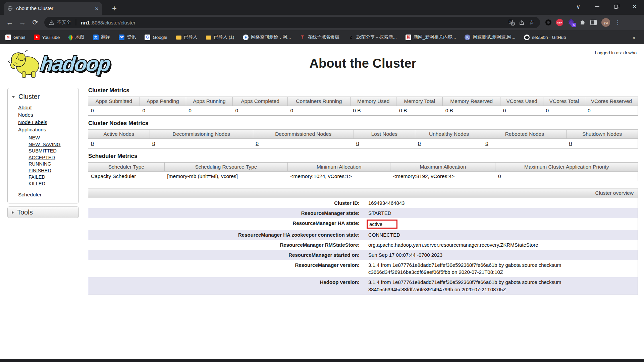  I want to click on bookmark-google: GGoogle, so click(156, 38).